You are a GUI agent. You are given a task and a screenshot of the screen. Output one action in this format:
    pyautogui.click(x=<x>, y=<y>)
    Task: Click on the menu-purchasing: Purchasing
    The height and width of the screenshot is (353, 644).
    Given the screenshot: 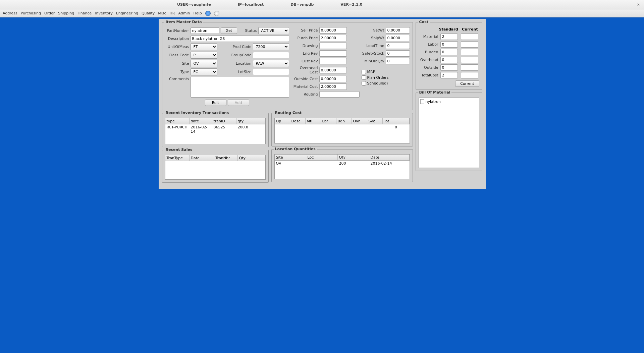 What is the action you would take?
    pyautogui.click(x=31, y=13)
    